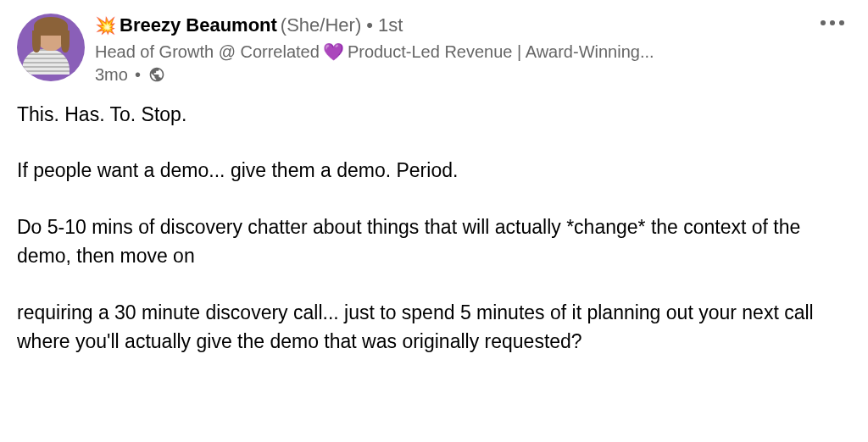 The height and width of the screenshot is (442, 868). What do you see at coordinates (501, 52) in the screenshot?
I see `headline-part2: Product-Led Revenue | Award-Winning...` at bounding box center [501, 52].